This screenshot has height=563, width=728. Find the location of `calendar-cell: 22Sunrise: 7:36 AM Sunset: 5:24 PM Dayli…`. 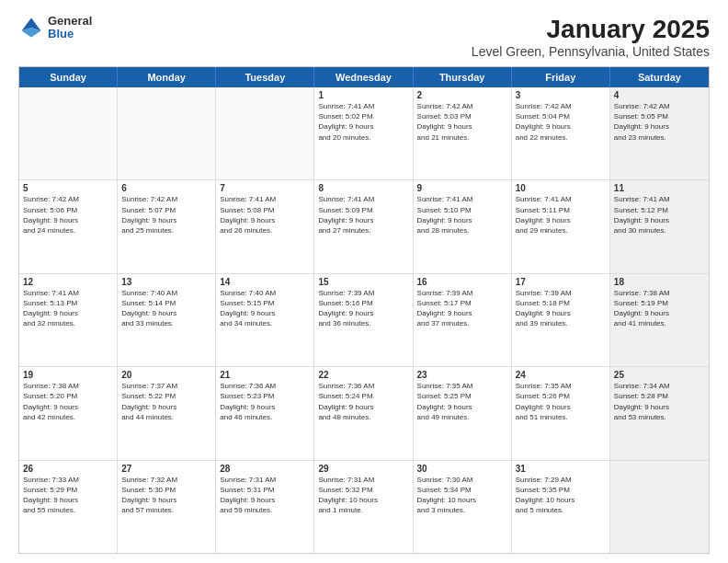

calendar-cell: 22Sunrise: 7:36 AM Sunset: 5:24 PM Dayli… is located at coordinates (364, 413).